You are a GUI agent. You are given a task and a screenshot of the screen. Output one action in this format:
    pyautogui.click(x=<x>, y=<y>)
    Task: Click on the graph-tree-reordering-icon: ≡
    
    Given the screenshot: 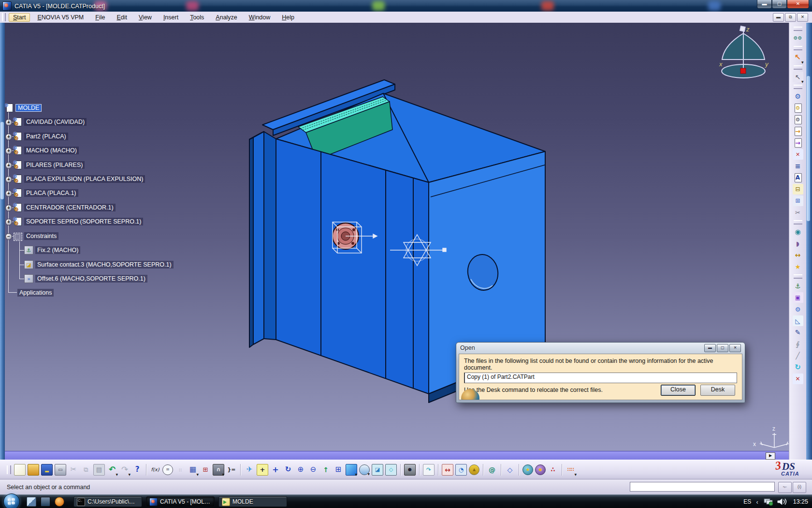 What is the action you would take?
    pyautogui.click(x=798, y=166)
    